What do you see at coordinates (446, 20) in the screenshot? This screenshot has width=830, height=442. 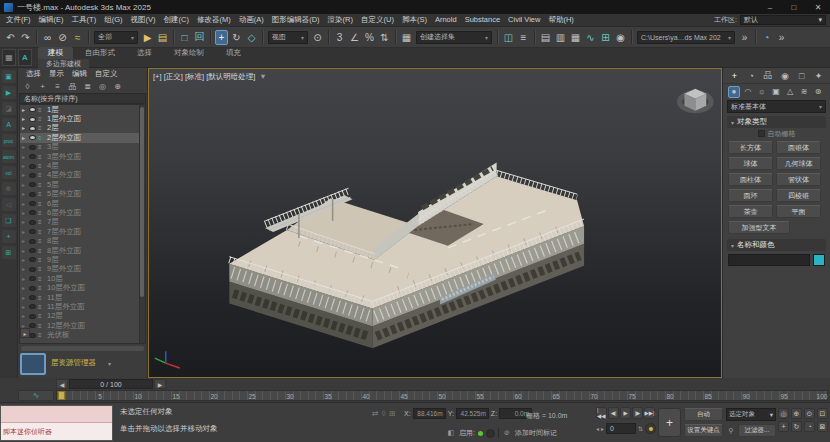 I see `menu-Arnold: Arnold` at bounding box center [446, 20].